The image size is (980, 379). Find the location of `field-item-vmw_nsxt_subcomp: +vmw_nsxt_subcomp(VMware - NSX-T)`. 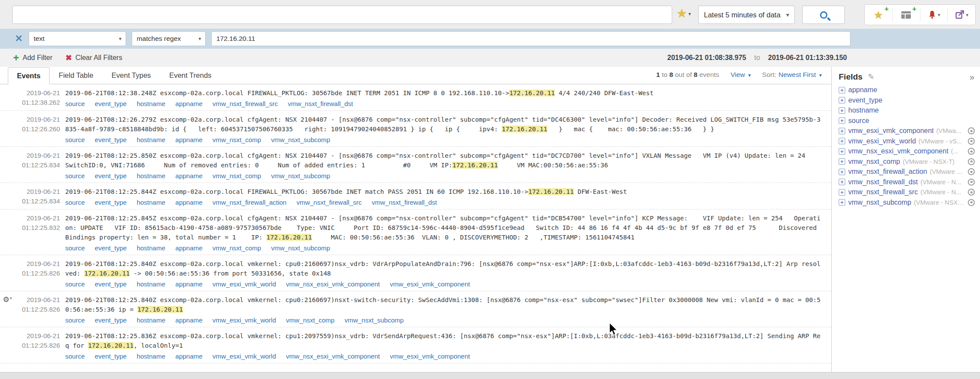

field-item-vmw_nsxt_subcomp: +vmw_nsxt_subcomp(VMware - NSX-T) is located at coordinates (907, 203).